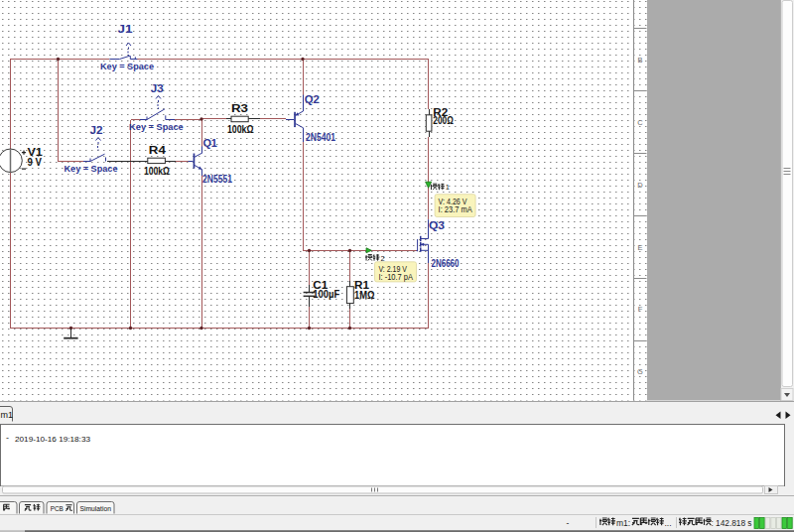 The width and height of the screenshot is (794, 532). Describe the element at coordinates (217, 179) in the screenshot. I see `svg-text: 2N5551` at that location.